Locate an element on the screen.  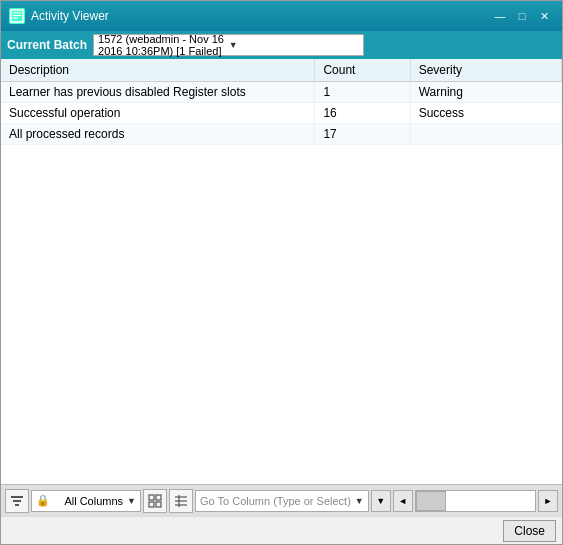
goto-dropdown-arrow: ▼ is located at coordinates (360, 501).